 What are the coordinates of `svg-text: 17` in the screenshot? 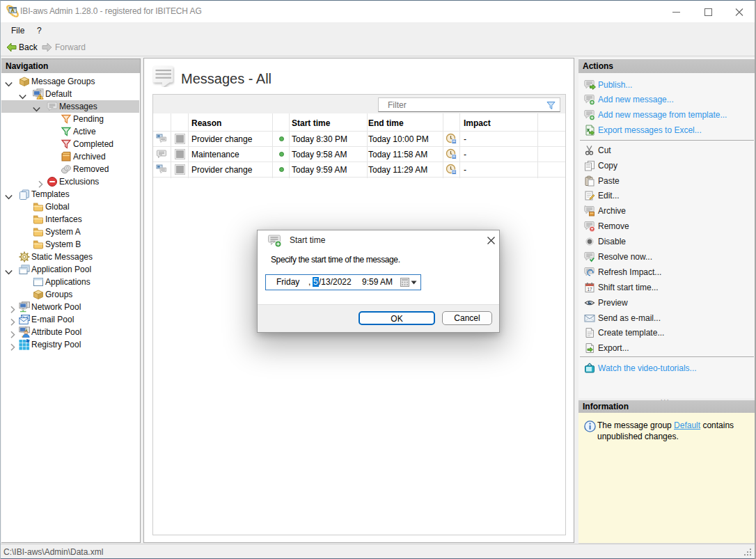 It's located at (590, 290).